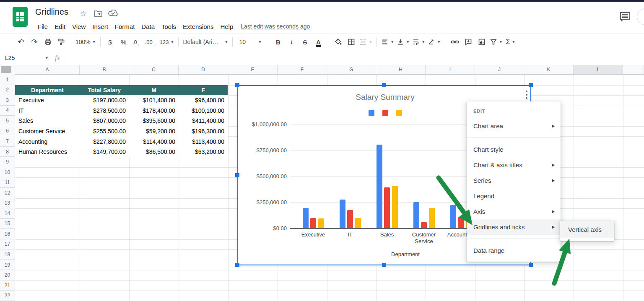 The width and height of the screenshot is (644, 301). What do you see at coordinates (203, 91) in the screenshot?
I see `table-header-cell: F` at bounding box center [203, 91].